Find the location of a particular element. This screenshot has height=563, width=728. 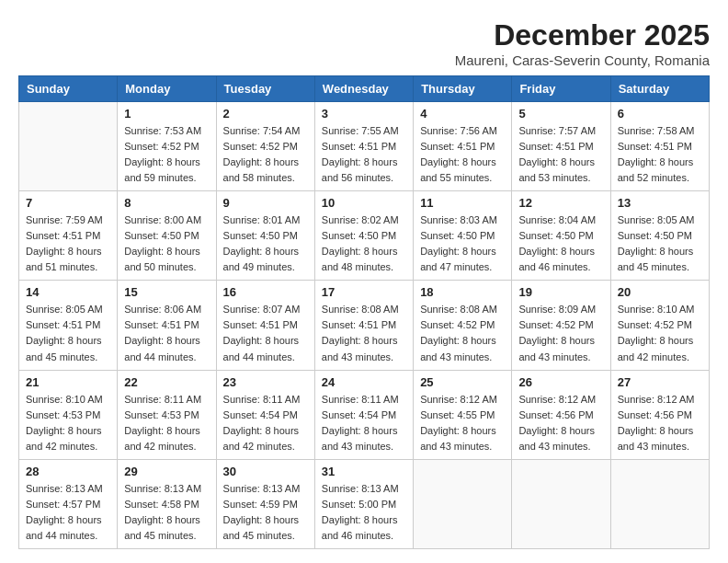

calendar-cell: 4Sunrise: 7:56 AMSunset: 4:51 PMDaylight… is located at coordinates (463, 147).